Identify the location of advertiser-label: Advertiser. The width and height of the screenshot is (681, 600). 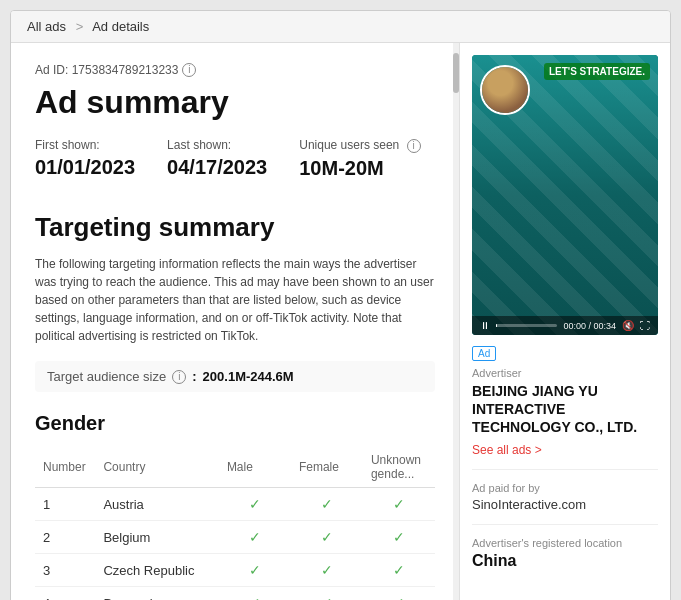
(565, 373).